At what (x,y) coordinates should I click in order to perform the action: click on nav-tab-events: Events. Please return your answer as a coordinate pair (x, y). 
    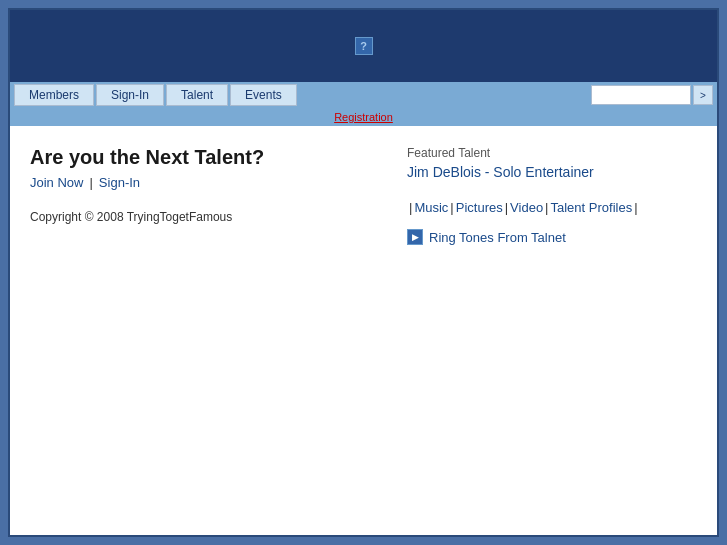
    Looking at the image, I should click on (264, 95).